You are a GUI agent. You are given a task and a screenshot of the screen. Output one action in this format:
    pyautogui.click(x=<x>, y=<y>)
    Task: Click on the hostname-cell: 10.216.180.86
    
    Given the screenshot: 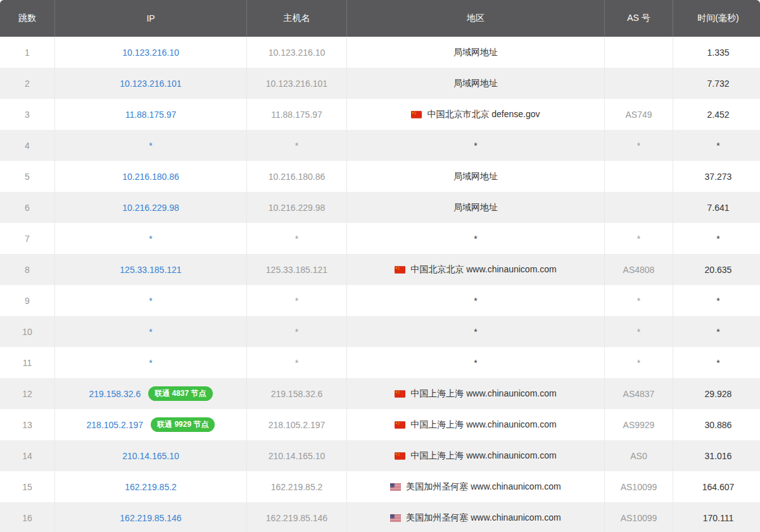 What is the action you would take?
    pyautogui.click(x=297, y=176)
    